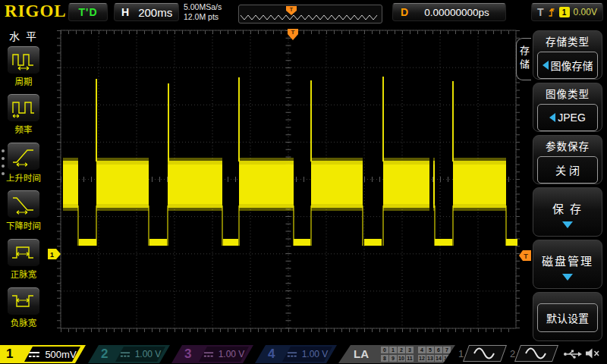 The height and width of the screenshot is (364, 607). Describe the element at coordinates (410, 350) in the screenshot. I see `la-channel-3: 3` at that location.